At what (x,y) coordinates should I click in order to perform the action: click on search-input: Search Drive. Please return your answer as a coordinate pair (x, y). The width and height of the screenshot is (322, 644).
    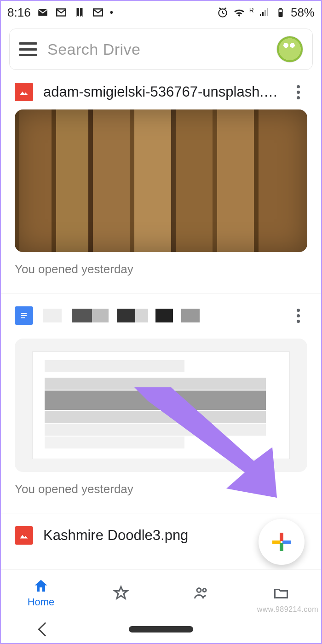
    Looking at the image, I should click on (157, 50).